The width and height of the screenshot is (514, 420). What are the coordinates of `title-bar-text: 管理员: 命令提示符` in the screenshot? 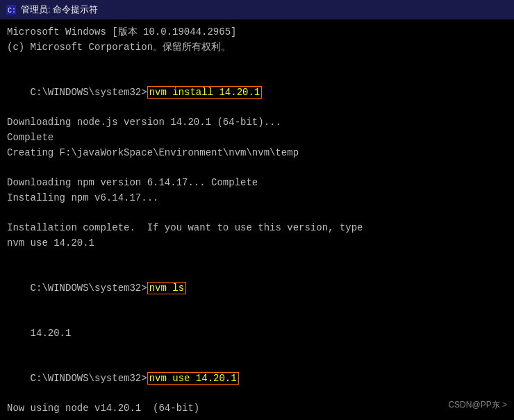 It's located at (60, 10).